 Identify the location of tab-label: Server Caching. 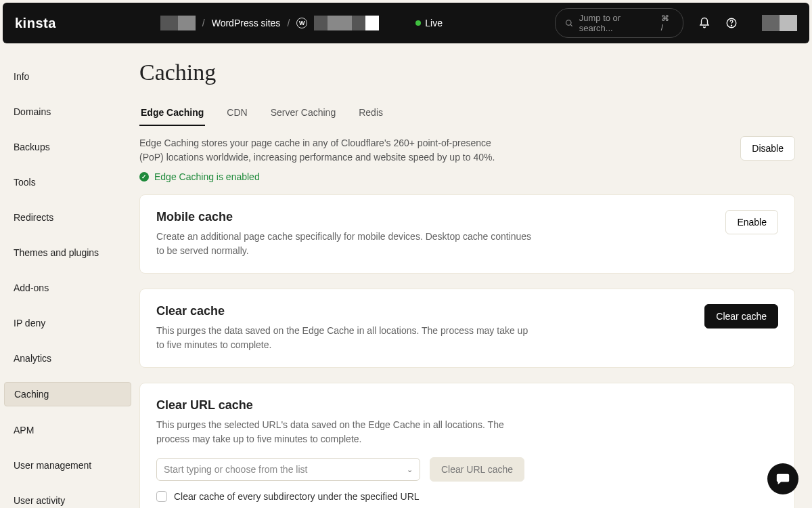
(303, 112).